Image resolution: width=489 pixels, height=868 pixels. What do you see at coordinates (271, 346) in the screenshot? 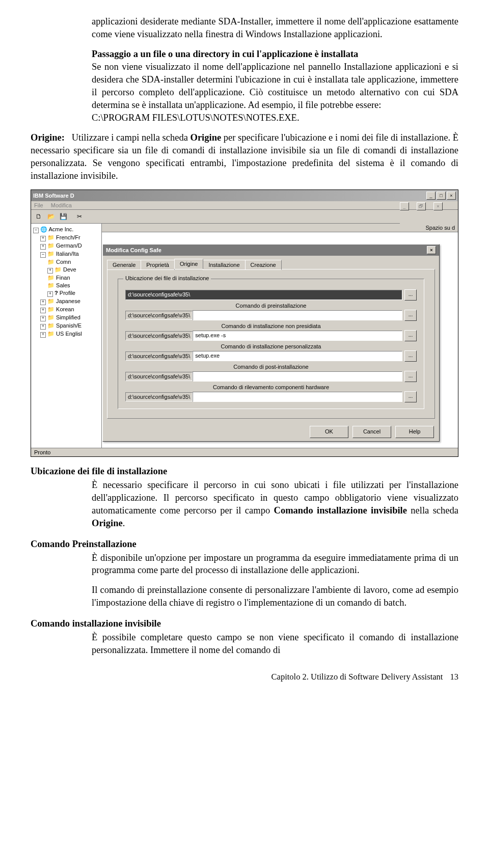
I see `label-pers: Comando di installazione personalizzata` at bounding box center [271, 346].